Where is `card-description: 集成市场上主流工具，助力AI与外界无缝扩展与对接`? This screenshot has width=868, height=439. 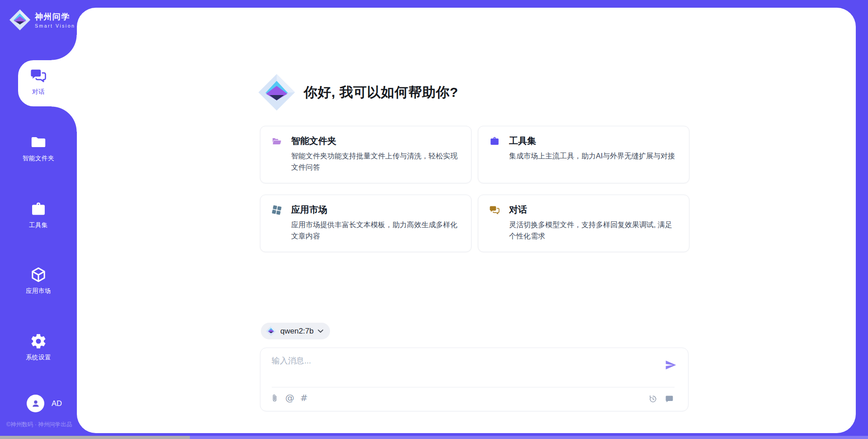
card-description: 集成市场上主流工具，助力AI与外界无缝扩展与对接 is located at coordinates (594, 157).